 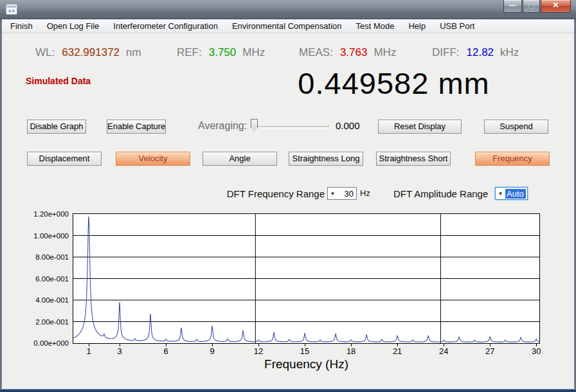 I want to click on readout-label: MEAS:, so click(x=316, y=53).